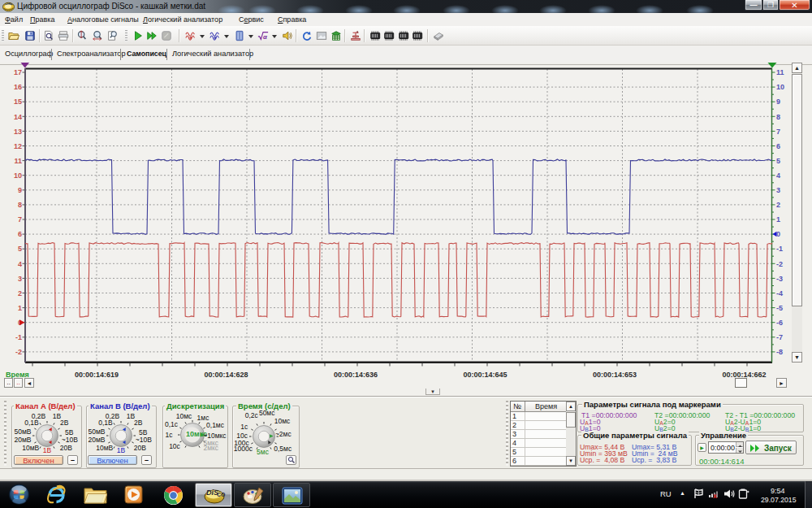 This screenshot has height=508, width=812. I want to click on svg-text: 00:00:14:636, so click(356, 375).